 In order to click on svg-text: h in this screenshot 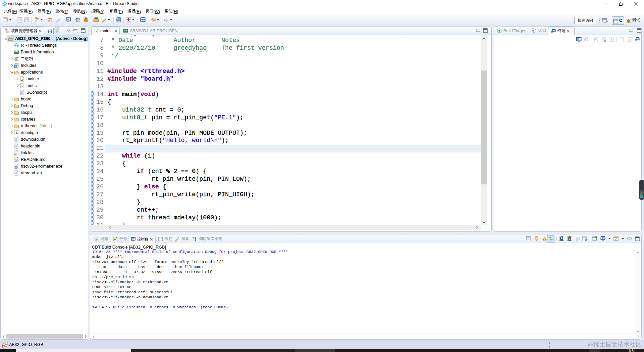, I will do `click(16, 67)`.